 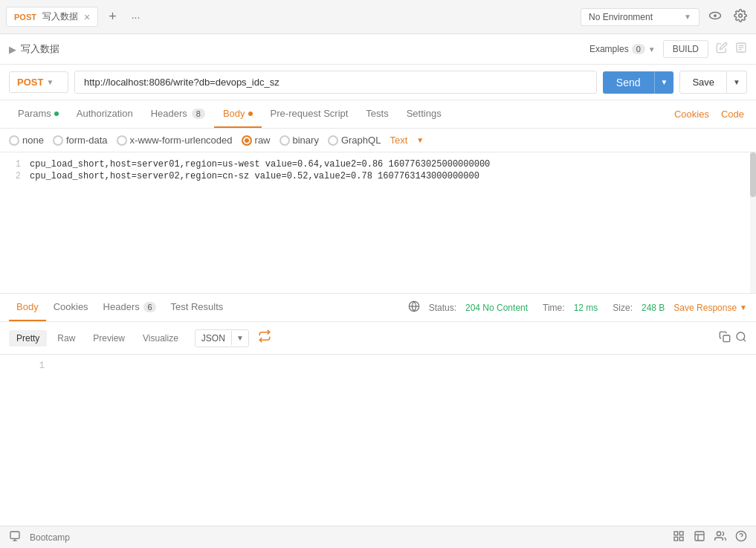 What do you see at coordinates (378, 308) in the screenshot?
I see `response-tabs-bar: Body Cookies Headers 6 Test Results Stat…` at bounding box center [378, 308].